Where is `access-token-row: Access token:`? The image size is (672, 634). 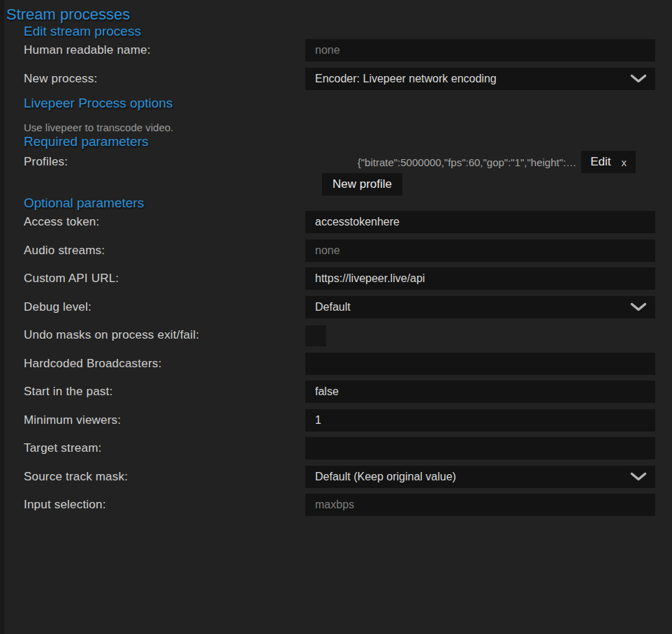
access-token-row: Access token: is located at coordinates (338, 222).